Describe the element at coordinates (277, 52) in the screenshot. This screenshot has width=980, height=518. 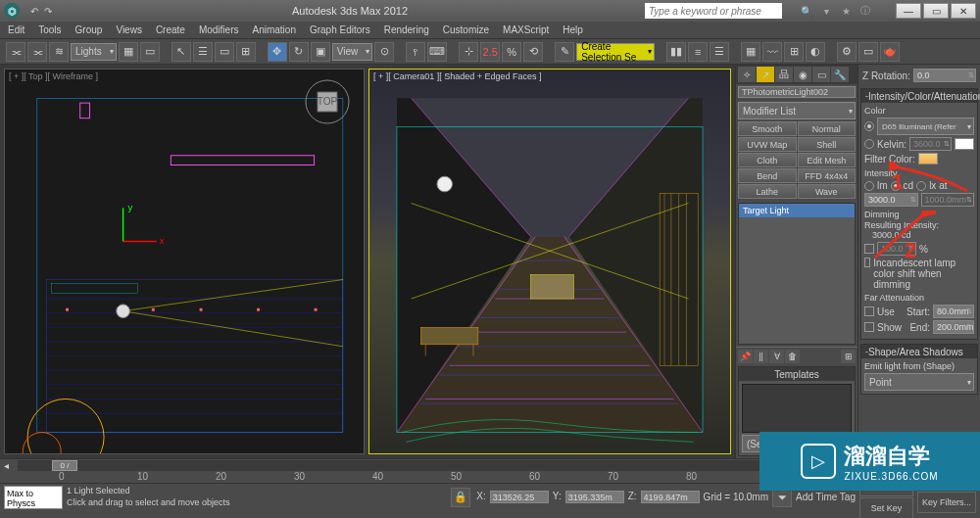
I see `move-icon: ✥` at that location.